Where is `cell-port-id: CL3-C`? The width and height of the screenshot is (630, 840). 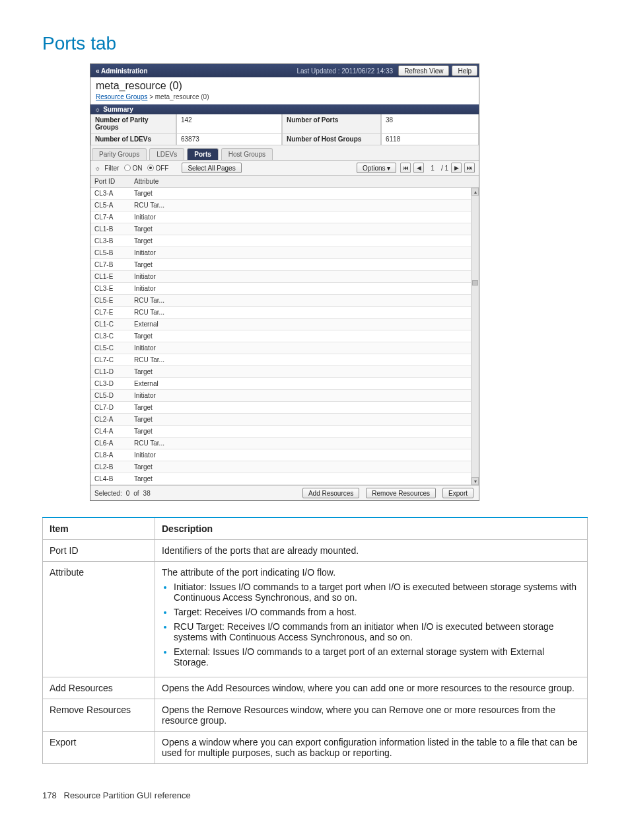 cell-port-id: CL3-C is located at coordinates (110, 336).